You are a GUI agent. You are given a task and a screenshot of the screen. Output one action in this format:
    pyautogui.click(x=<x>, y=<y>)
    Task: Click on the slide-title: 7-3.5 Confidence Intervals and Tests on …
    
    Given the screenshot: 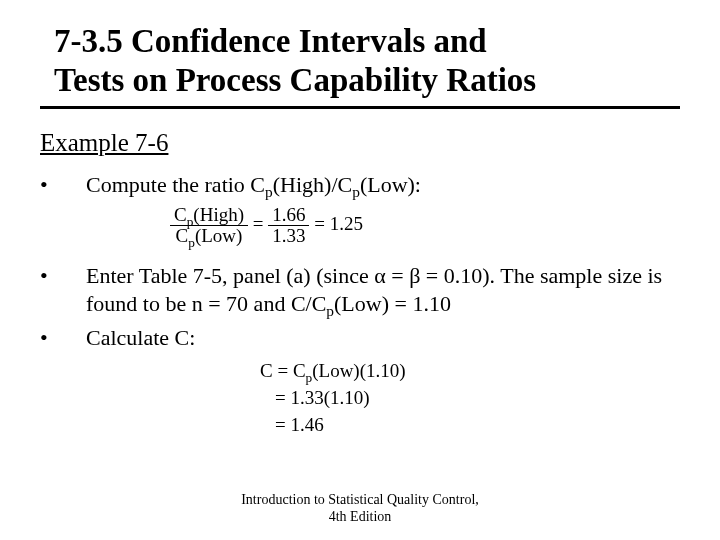 What is the action you would take?
    pyautogui.click(x=367, y=61)
    